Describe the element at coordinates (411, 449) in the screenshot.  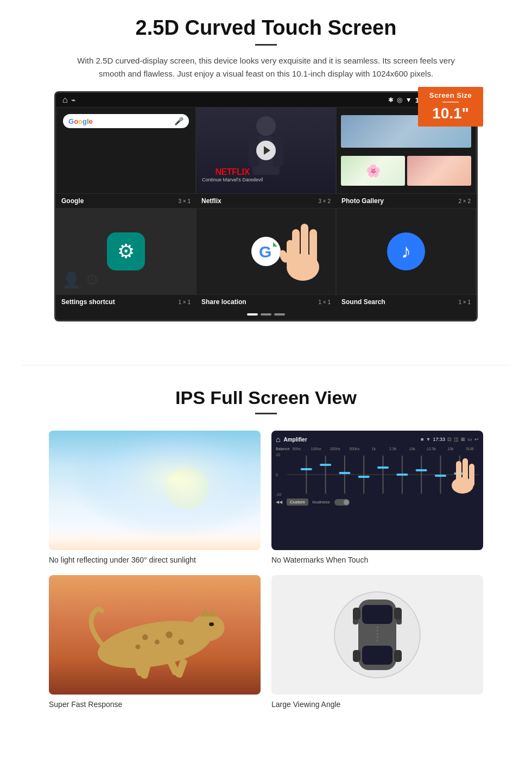
I see `eq-10k: 10k` at that location.